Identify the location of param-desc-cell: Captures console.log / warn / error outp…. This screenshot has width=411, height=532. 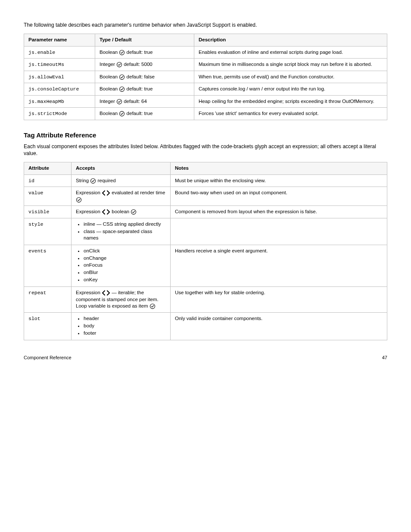
(291, 90).